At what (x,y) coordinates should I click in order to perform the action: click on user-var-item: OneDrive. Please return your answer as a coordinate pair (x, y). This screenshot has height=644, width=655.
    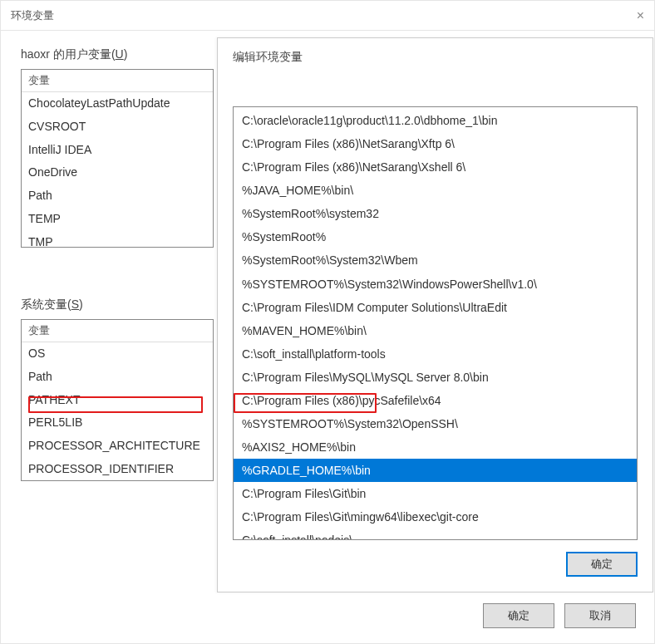
    Looking at the image, I should click on (117, 173).